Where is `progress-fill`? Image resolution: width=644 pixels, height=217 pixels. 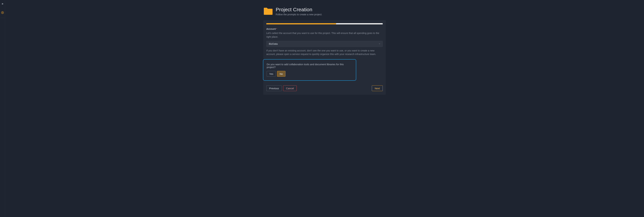
progress-fill is located at coordinates (301, 24).